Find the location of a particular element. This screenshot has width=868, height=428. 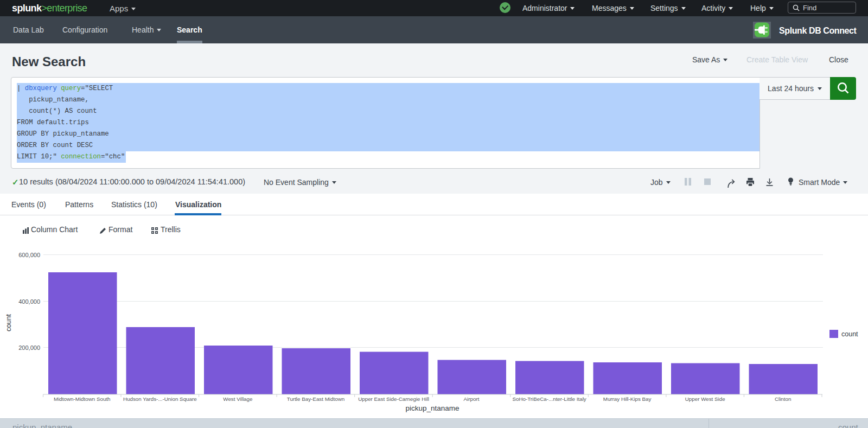

svg-text: West Village is located at coordinates (238, 399).